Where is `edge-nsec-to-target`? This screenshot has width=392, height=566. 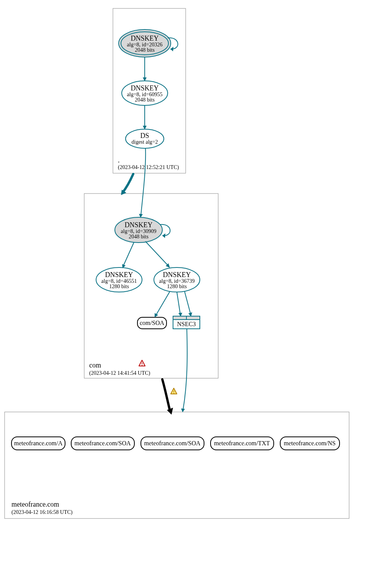 edge-nsec-to-target is located at coordinates (185, 369).